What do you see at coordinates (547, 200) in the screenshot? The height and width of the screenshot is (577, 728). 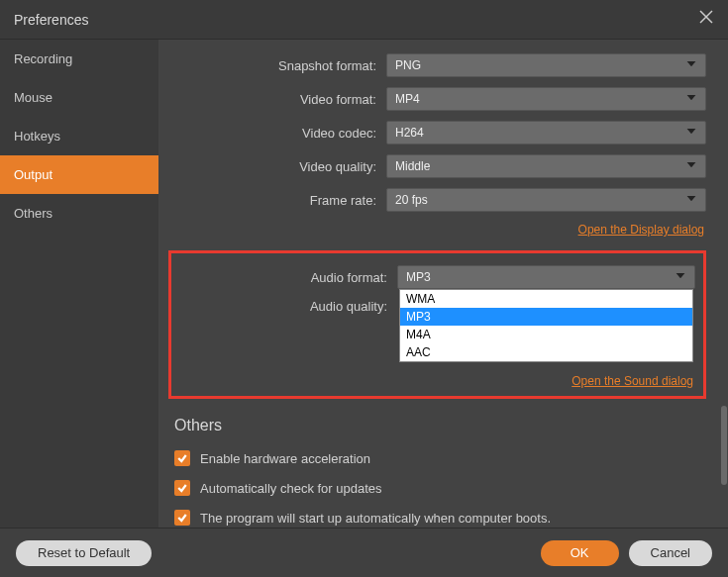 I see `frame-rate-select: 20 fps` at bounding box center [547, 200].